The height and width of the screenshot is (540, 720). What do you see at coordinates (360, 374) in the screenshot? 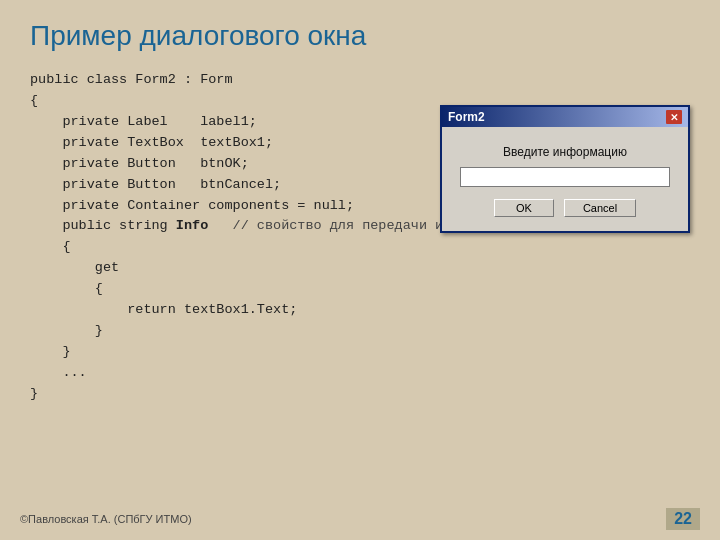
I see `code-line: ...` at bounding box center [360, 374].